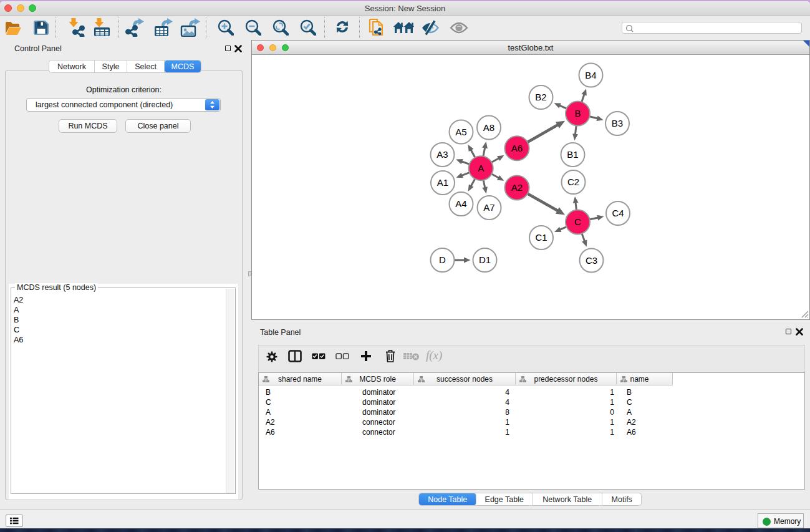 This screenshot has width=810, height=532. Describe the element at coordinates (617, 123) in the screenshot. I see `svg-text: B3` at that location.